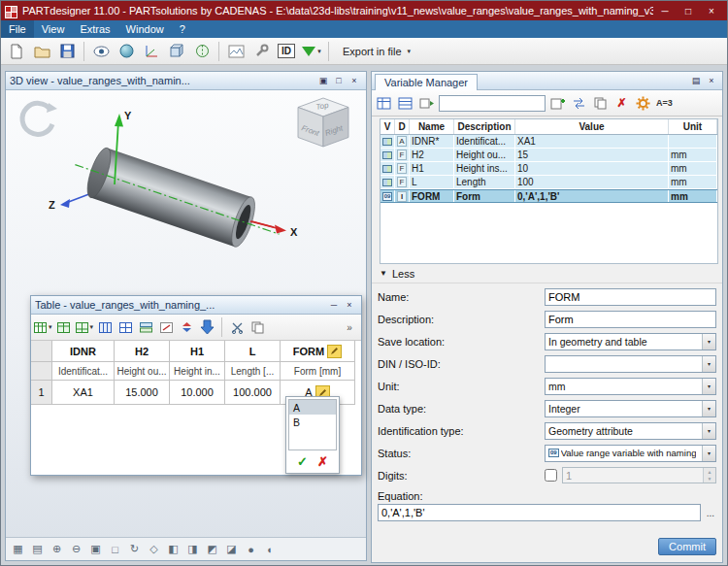  Describe the element at coordinates (151, 51) in the screenshot. I see `coordinate-axes-icon` at that location.